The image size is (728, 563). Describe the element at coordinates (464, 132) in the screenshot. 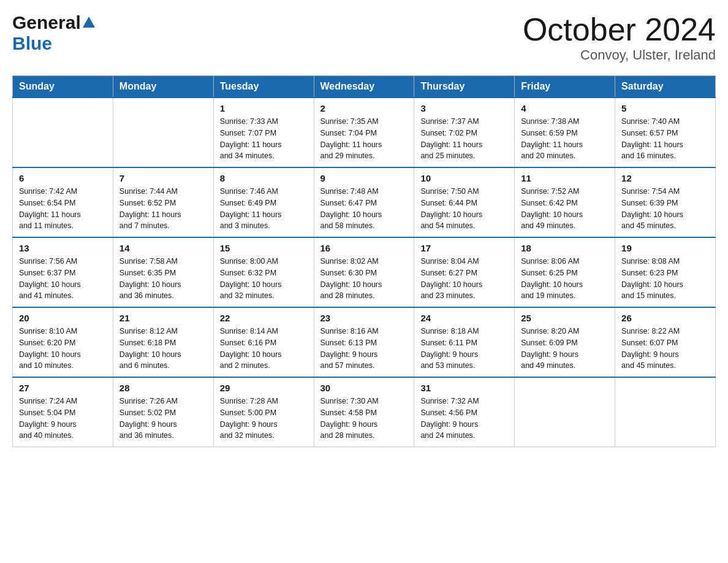

I see `calendar-day-cell: 3Sunrise: 7:37 AM Sunset: 7:02 PM Daylig…` at that location.